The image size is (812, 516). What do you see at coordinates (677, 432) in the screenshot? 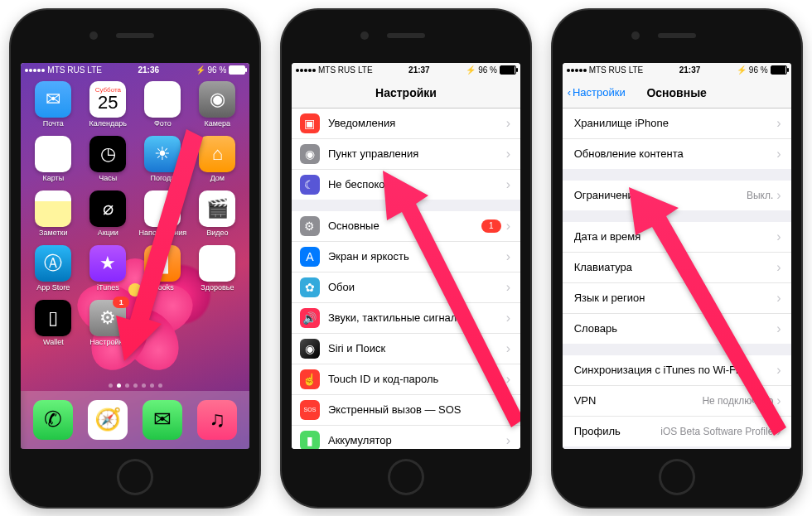
I see `general-row: ПрофильiOS Beta Software Profile›` at bounding box center [677, 432].